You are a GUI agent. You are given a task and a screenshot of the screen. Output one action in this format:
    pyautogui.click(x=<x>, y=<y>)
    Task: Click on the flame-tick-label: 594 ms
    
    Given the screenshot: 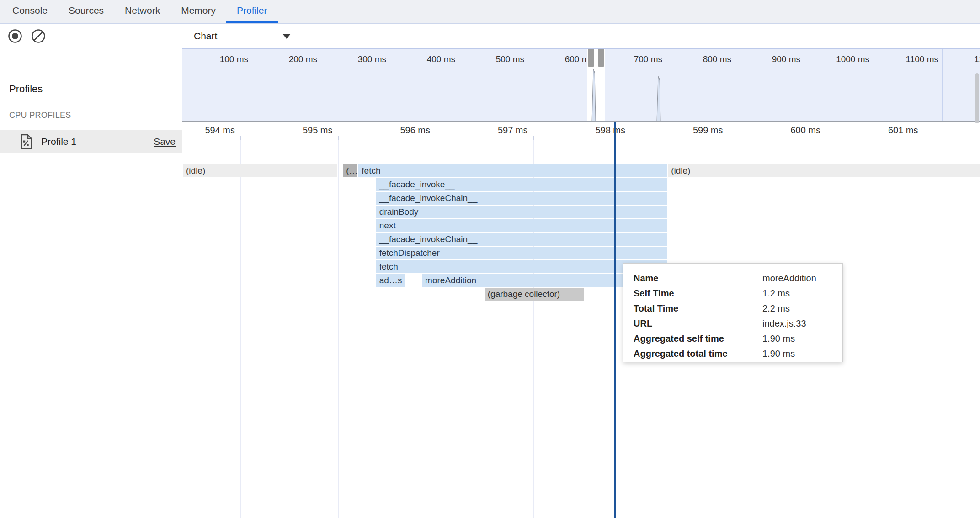 What is the action you would take?
    pyautogui.click(x=208, y=131)
    